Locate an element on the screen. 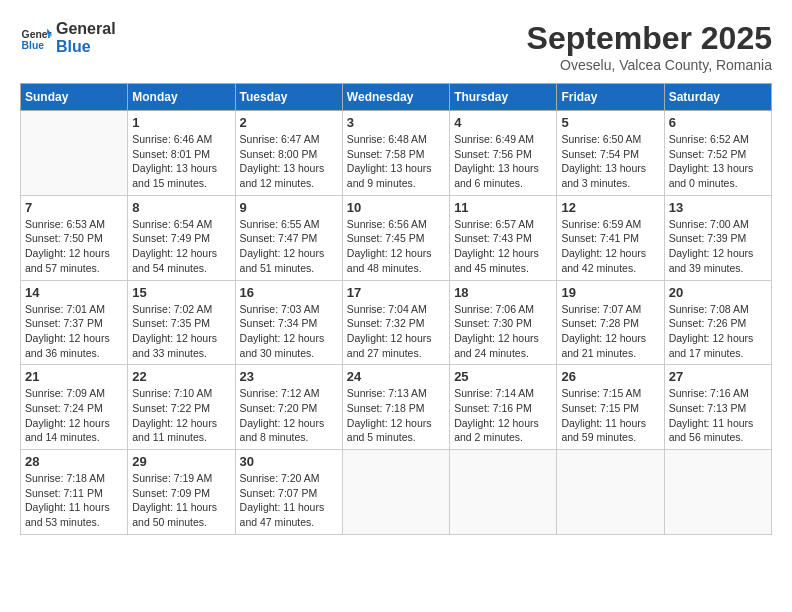  header-cell-wednesday: Wednesday is located at coordinates (396, 98).